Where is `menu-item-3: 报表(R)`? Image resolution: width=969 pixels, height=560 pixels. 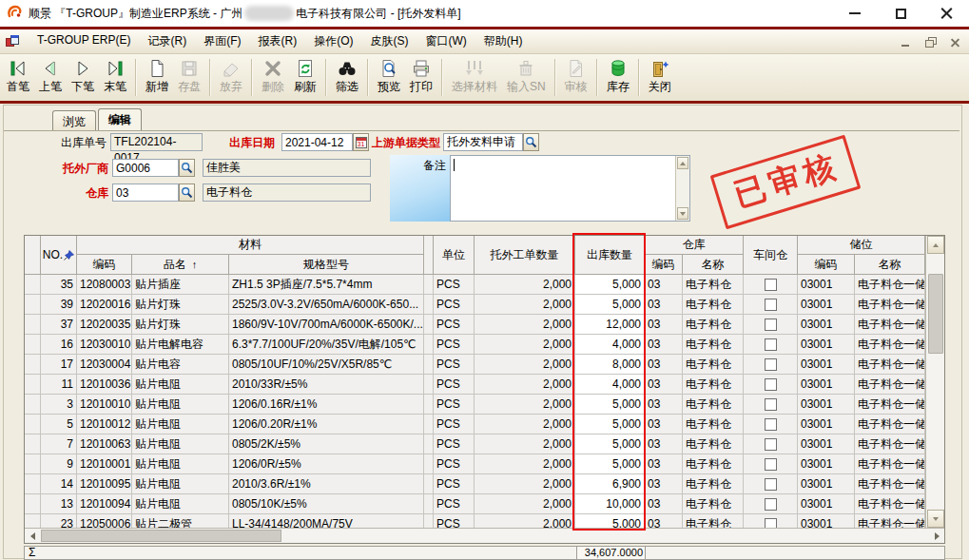
menu-item-3: 报表(R) is located at coordinates (278, 42).